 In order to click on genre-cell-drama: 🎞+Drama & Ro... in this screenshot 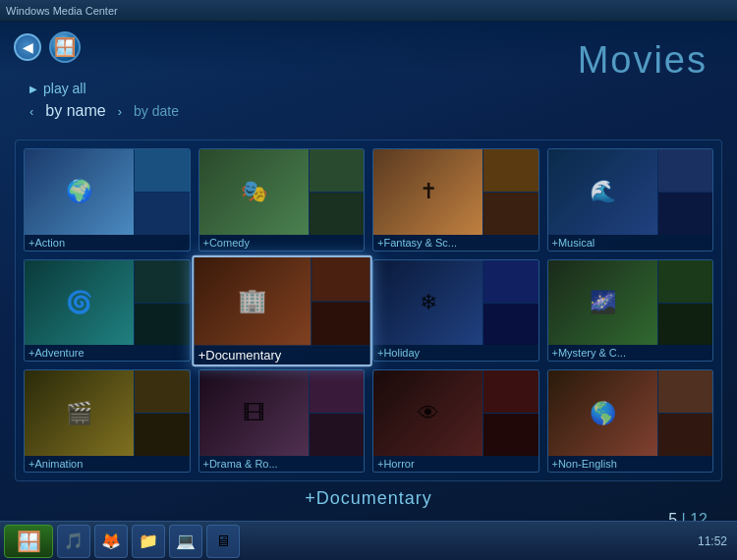, I will do `click(282, 420)`.